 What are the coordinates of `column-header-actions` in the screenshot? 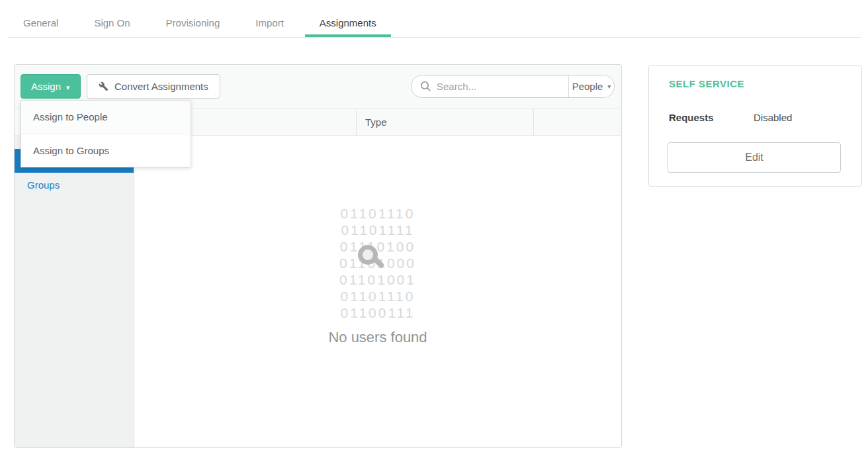 It's located at (577, 122).